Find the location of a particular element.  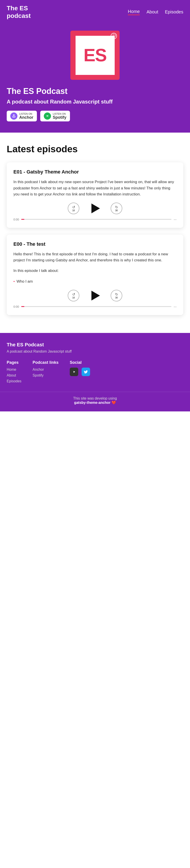

episode-0-description: Hello there! This is the first episode o… is located at coordinates (95, 257).